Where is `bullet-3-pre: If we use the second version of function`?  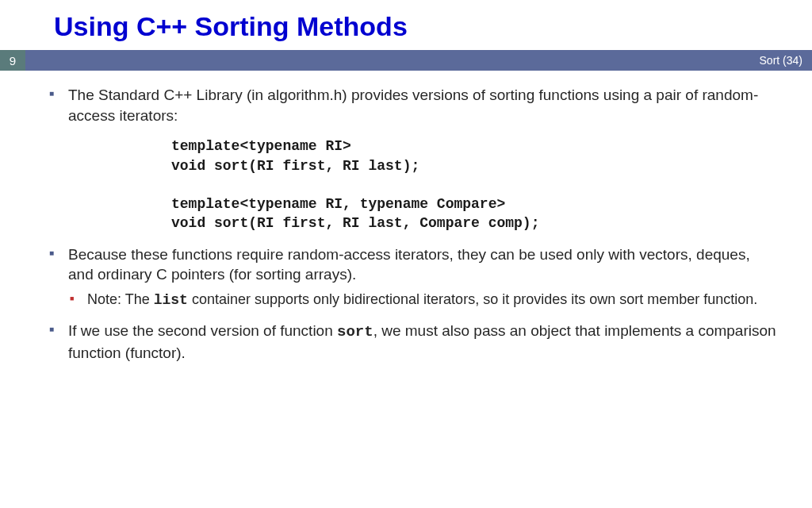
bullet-3-pre: If we use the second version of function is located at coordinates (203, 330).